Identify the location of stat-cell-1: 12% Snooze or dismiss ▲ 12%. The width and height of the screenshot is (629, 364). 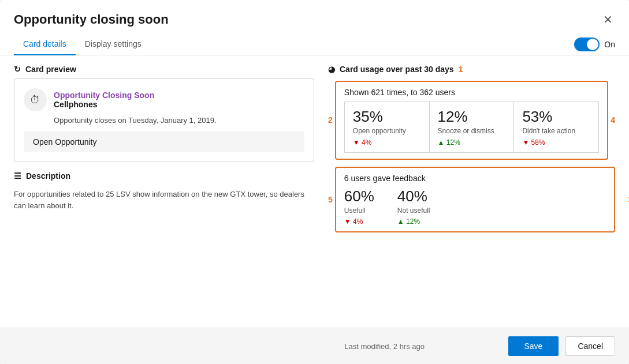
(472, 127).